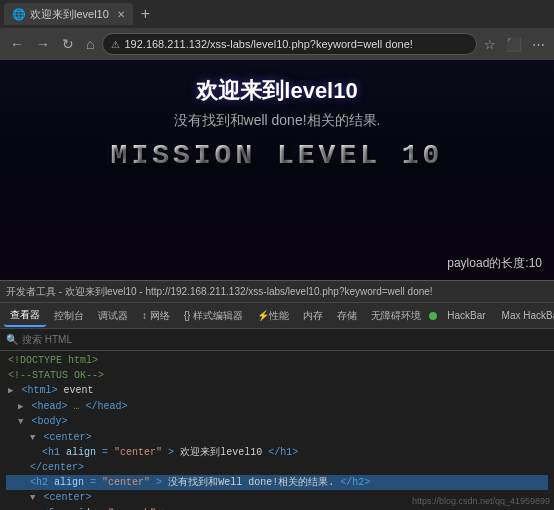 This screenshot has width=554, height=510. I want to click on html-line: ▶ <html> event, so click(277, 391).